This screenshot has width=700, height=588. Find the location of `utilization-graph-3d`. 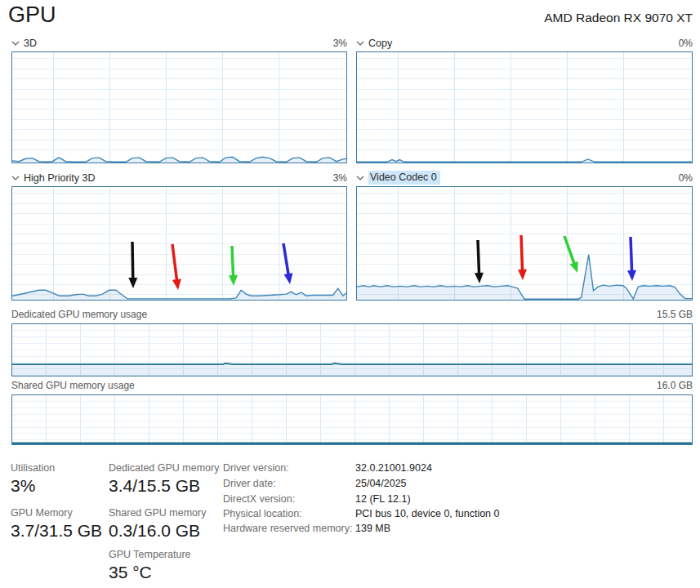

utilization-graph-3d is located at coordinates (180, 108).